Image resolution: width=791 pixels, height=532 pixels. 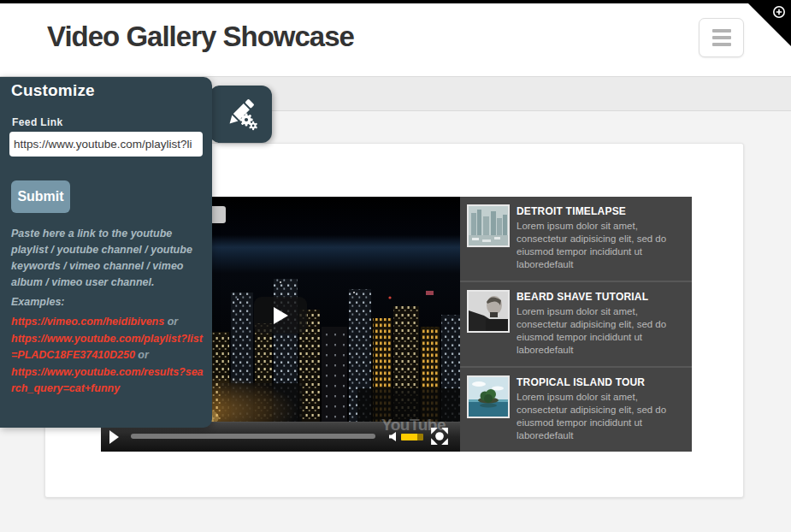 I want to click on playlist-item: DETROIT TIMELAPSE Lorem ipsum dolor sit …, so click(x=576, y=239).